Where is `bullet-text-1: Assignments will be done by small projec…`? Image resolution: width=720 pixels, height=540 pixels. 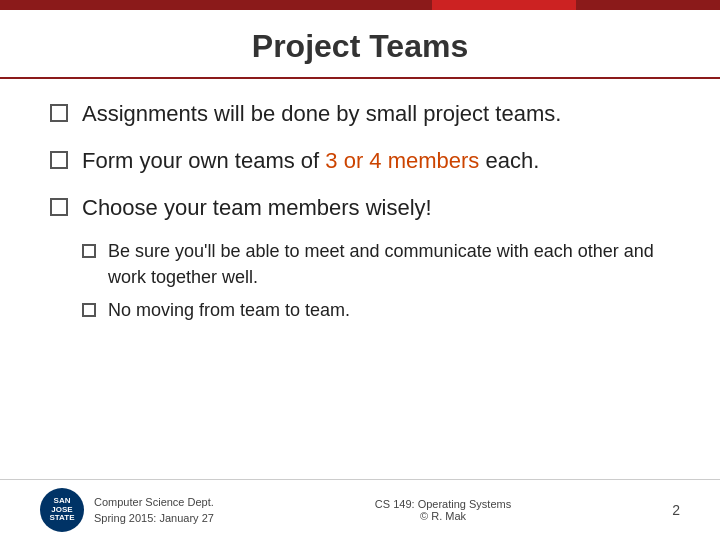 bullet-text-1: Assignments will be done by small projec… is located at coordinates (322, 114).